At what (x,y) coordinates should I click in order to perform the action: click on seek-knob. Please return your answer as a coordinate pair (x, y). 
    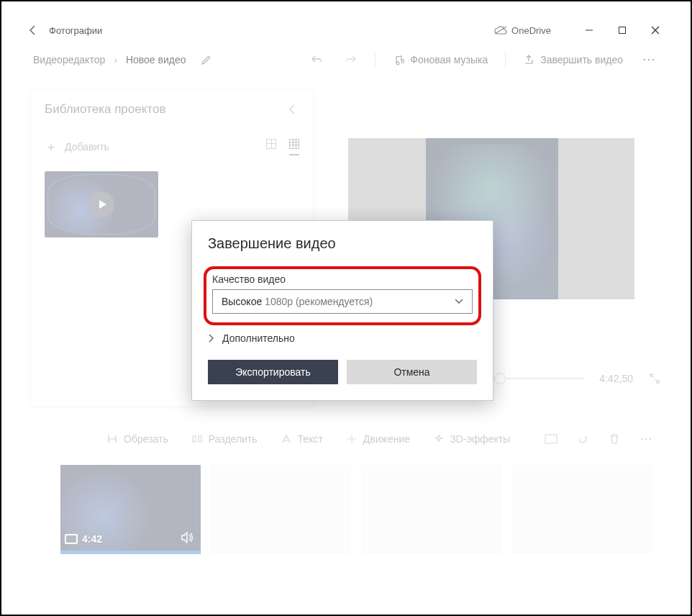
    Looking at the image, I should click on (500, 379).